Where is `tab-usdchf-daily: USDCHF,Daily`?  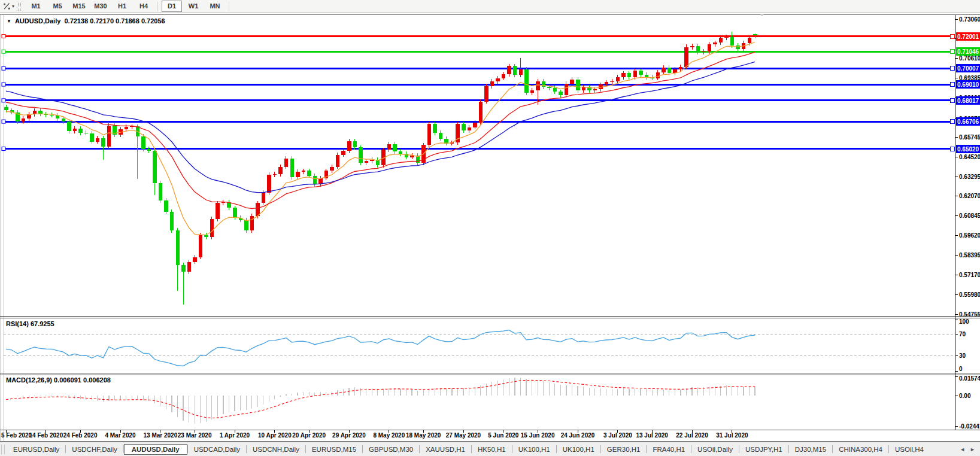
tab-usdchf-daily: USDCHF,Daily is located at coordinates (95, 449).